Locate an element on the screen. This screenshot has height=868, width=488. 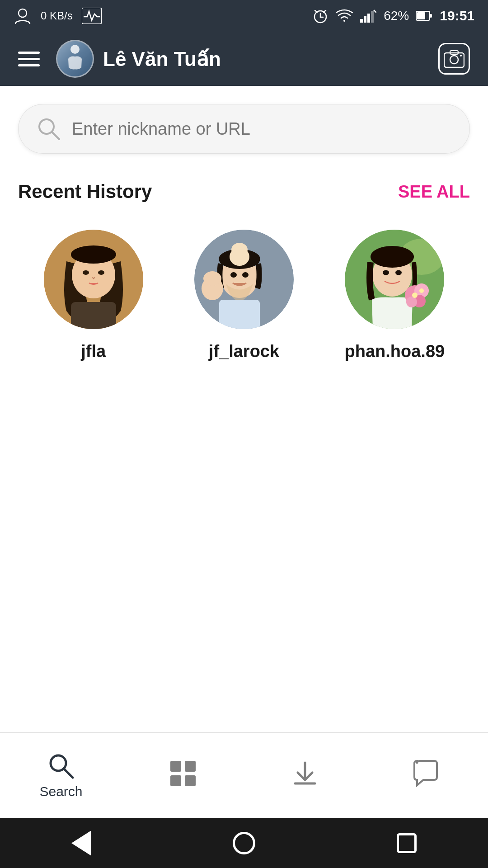
alarm-icon is located at coordinates (320, 16).